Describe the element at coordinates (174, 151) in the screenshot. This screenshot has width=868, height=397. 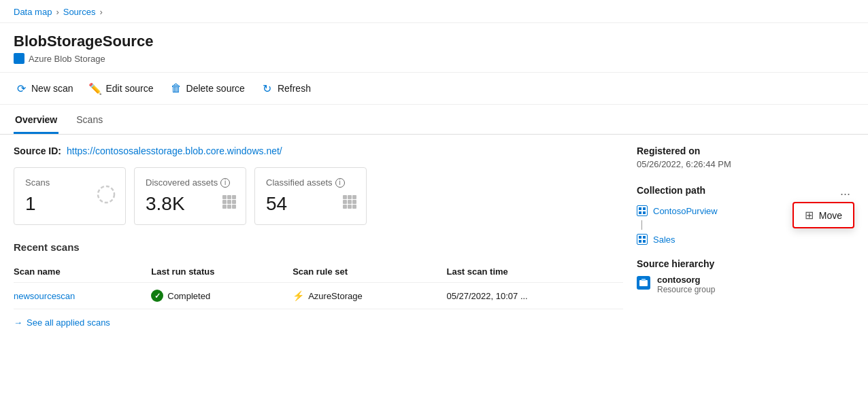
I see `source-id-link: https://contososalesstorage.blob.core.wi…` at that location.